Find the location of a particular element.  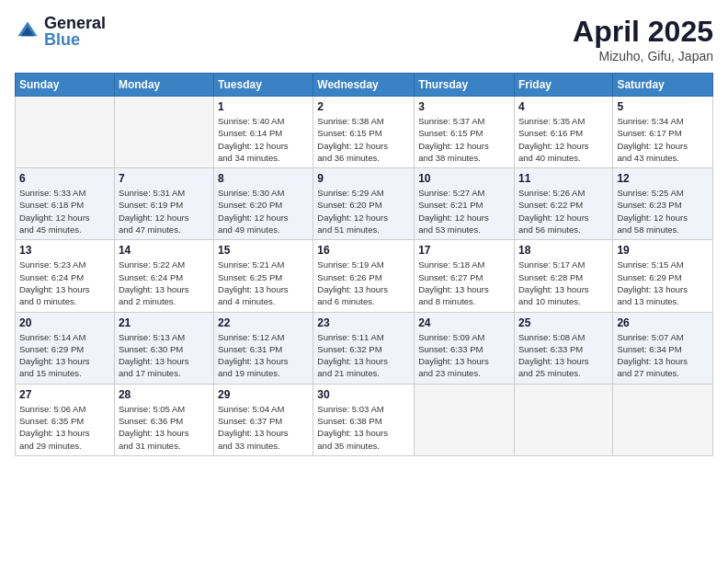

day-number: 18 is located at coordinates (563, 250).